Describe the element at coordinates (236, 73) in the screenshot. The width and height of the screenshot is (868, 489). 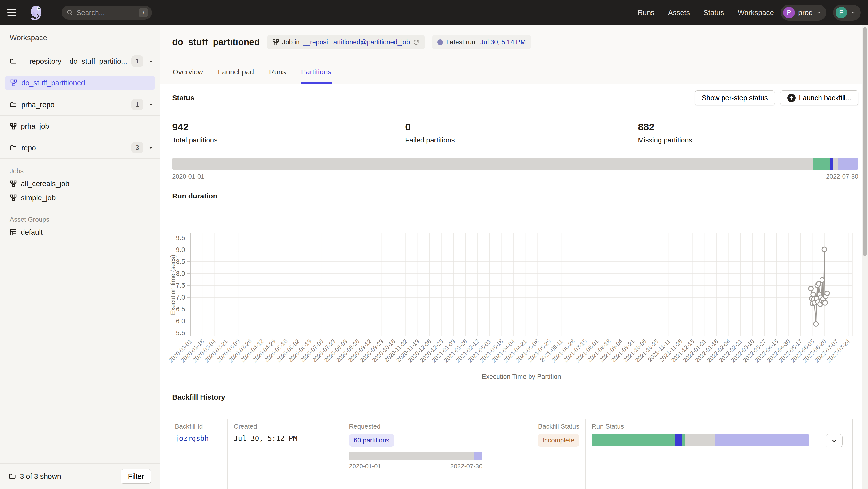
I see `tab-launchpad: Launchpad` at that location.